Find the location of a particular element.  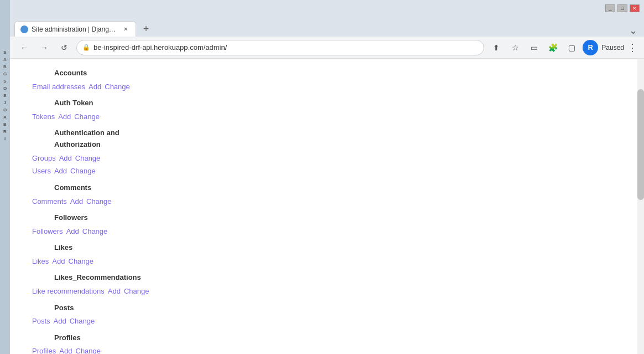

profile-avatar: R is located at coordinates (590, 48).